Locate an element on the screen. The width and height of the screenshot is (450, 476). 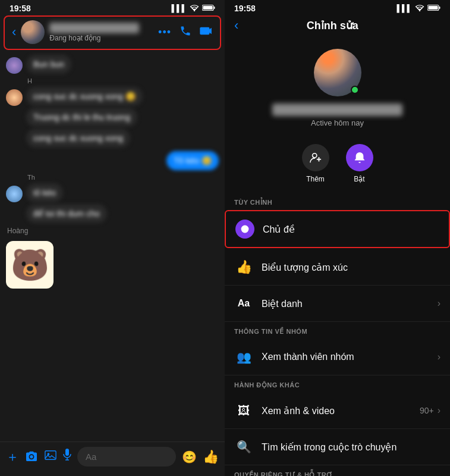
chat-header-icons: ••• is located at coordinates (185, 32).